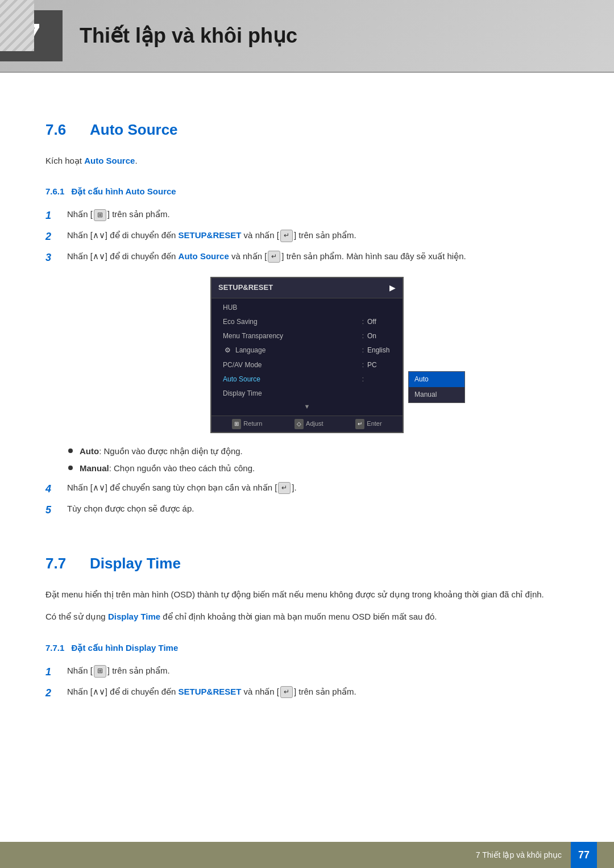  What do you see at coordinates (307, 489) in the screenshot?
I see `step-7-6-1-4: 4 Nhấn [∧∨] để chuyển sang tùy chọn bạn …` at bounding box center [307, 489].